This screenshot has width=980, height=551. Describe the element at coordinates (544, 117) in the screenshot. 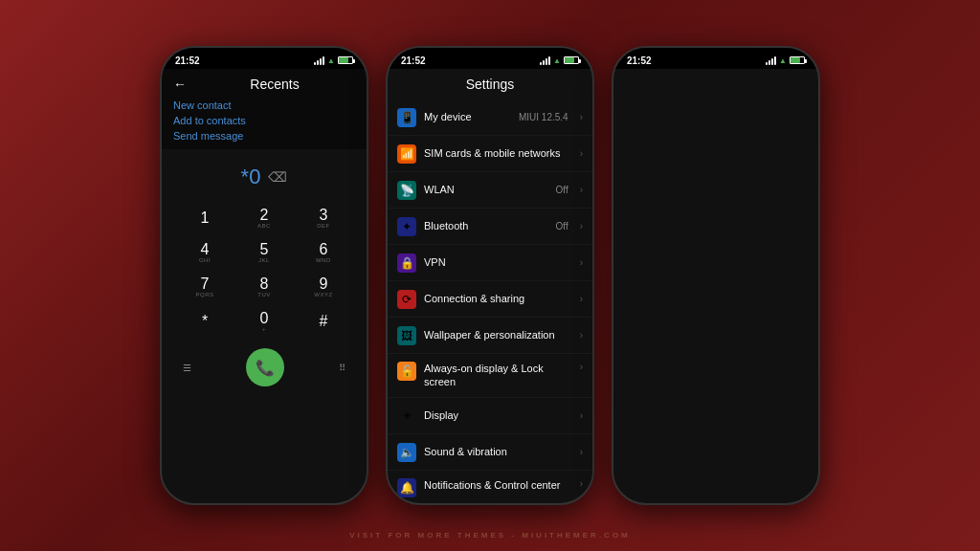

I see `settings-value-0: MIUI 12.5.4` at that location.